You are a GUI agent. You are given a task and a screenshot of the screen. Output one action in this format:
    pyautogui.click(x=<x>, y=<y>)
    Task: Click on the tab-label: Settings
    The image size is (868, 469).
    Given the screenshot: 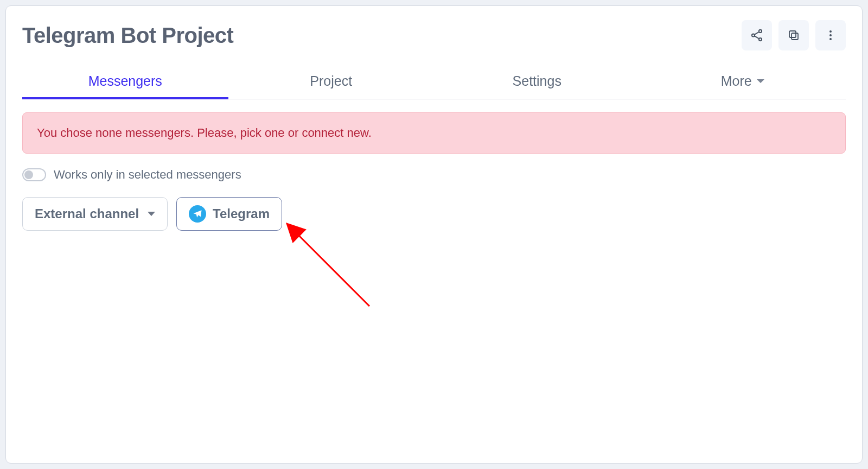 What is the action you would take?
    pyautogui.click(x=537, y=81)
    